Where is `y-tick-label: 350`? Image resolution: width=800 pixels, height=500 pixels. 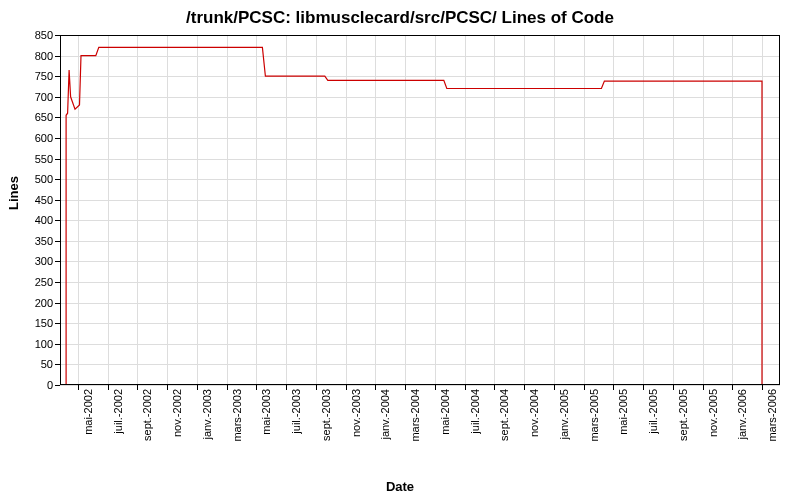 y-tick-label: 350 is located at coordinates (44, 241).